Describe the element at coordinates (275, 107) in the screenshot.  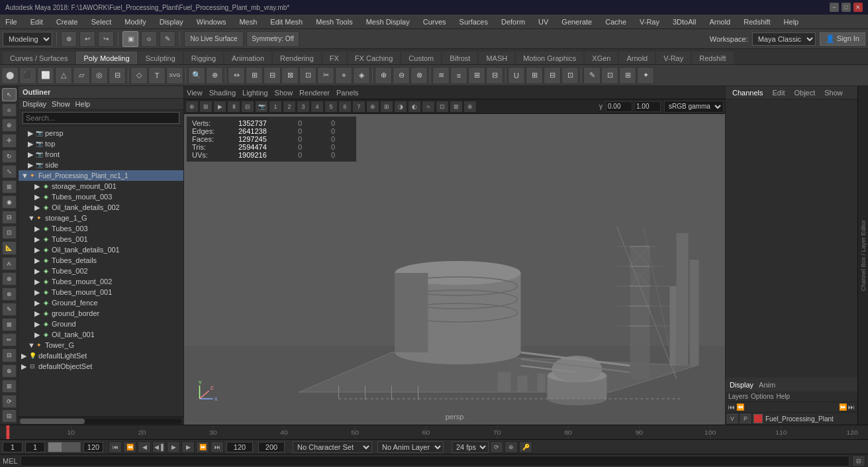
I see `vp-btn-display1: 1` at that location.